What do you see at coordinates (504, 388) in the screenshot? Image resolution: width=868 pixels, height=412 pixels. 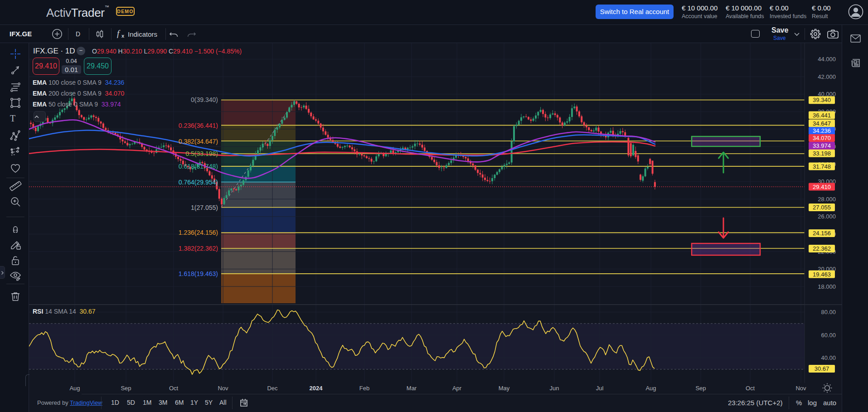 I see `svg-text: May` at bounding box center [504, 388].